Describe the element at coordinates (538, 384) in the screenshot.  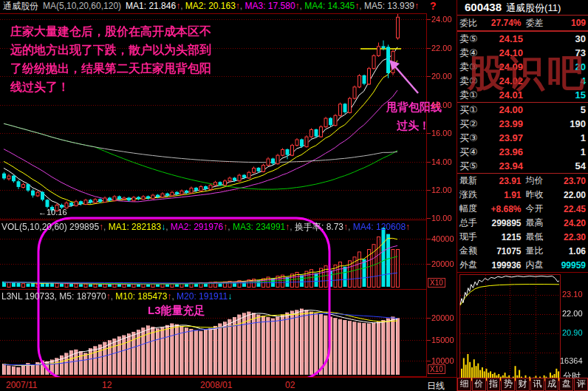
I see `tab-讯: 讯` at that location.